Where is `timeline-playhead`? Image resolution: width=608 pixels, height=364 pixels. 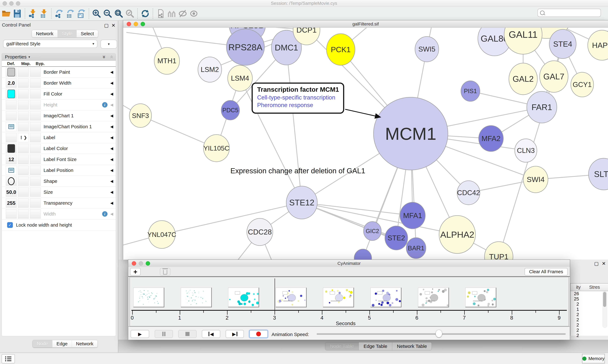
timeline-playhead is located at coordinates (275, 294).